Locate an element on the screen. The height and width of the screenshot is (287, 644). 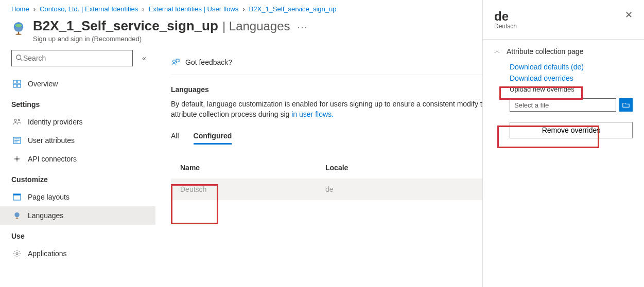
crumb-userflows: External Identities | User flows is located at coordinates (194, 9).